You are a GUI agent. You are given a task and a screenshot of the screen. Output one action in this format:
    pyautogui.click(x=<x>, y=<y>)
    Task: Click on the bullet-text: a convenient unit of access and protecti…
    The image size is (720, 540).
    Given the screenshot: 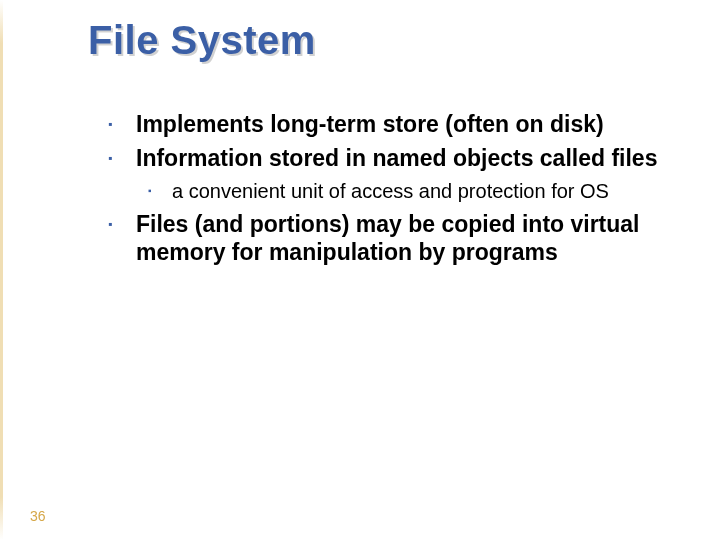 What is the action you would take?
    pyautogui.click(x=390, y=191)
    